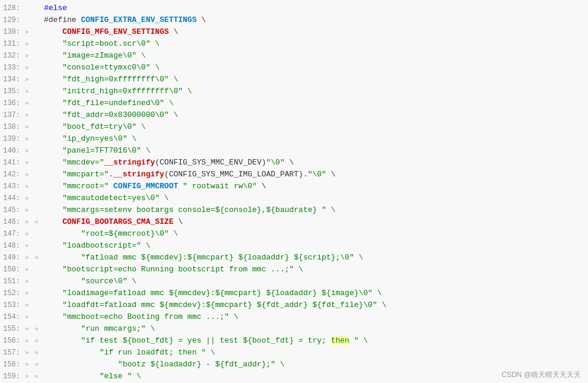 The width and height of the screenshot is (588, 383). Describe the element at coordinates (314, 210) in the screenshot. I see `code-content: "mmcargs=setenv bootargs console=${conso…` at that location.